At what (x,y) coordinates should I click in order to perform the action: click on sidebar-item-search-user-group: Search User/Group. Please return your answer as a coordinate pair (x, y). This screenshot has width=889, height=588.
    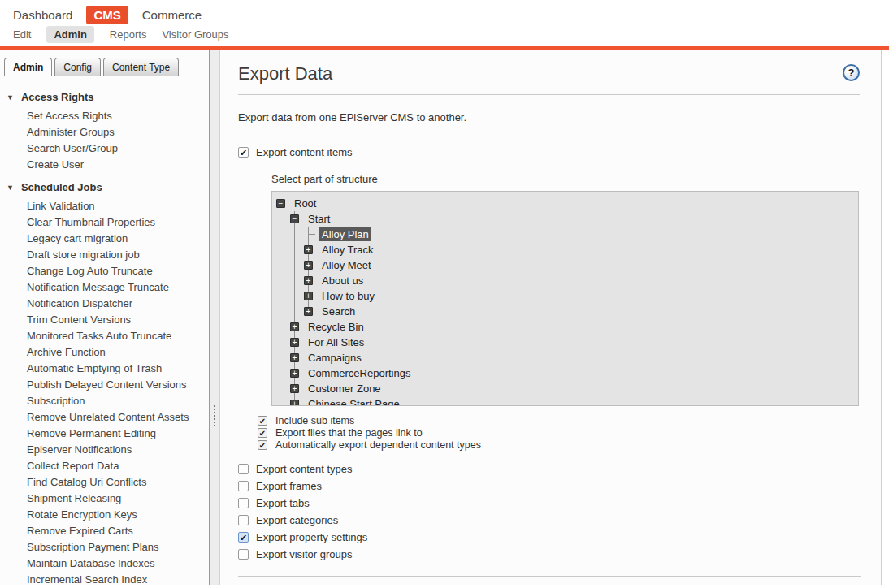
    Looking at the image, I should click on (107, 149).